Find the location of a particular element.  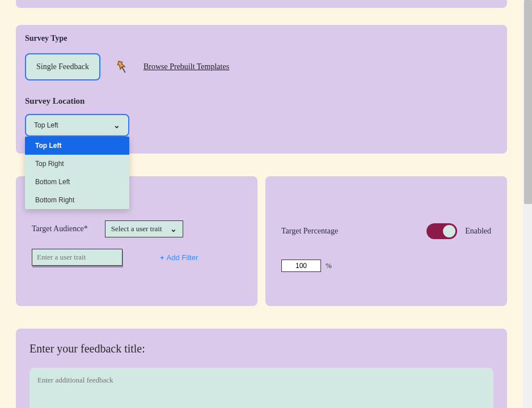

add-filter-button: + Add Filter is located at coordinates (179, 257).